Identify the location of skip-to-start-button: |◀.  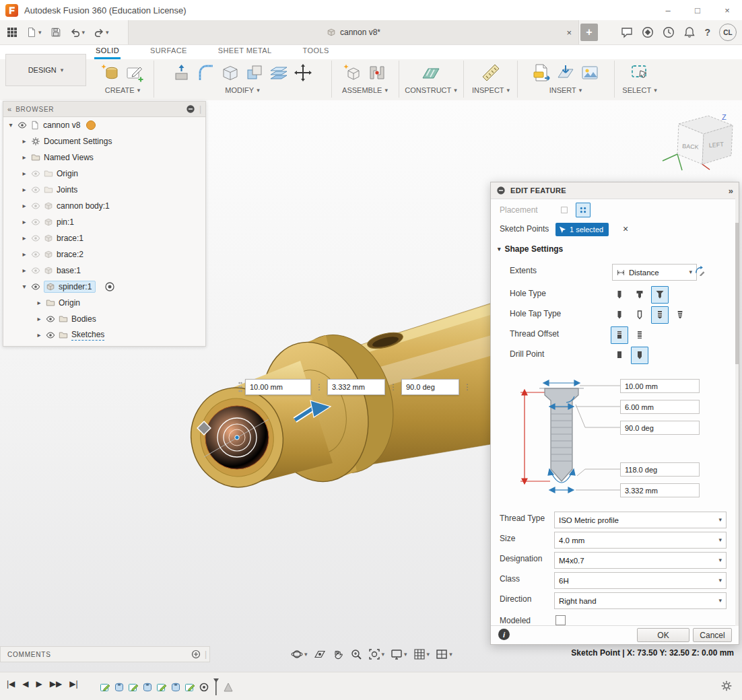
(11, 684).